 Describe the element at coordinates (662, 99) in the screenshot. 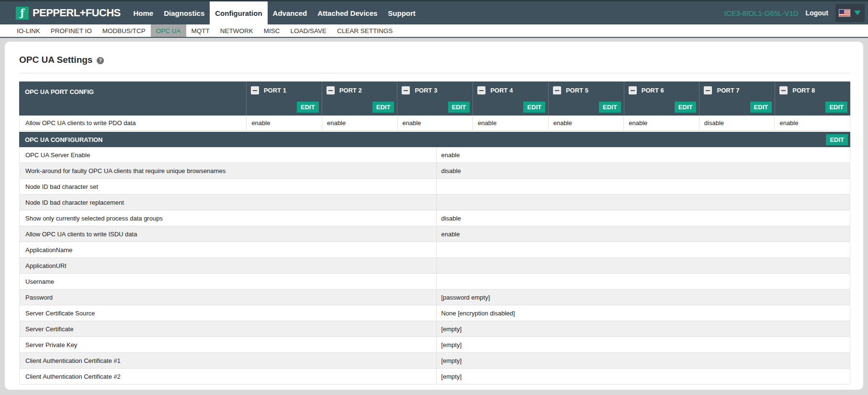

I see `port-column-header: PORT 6 EDIT` at that location.